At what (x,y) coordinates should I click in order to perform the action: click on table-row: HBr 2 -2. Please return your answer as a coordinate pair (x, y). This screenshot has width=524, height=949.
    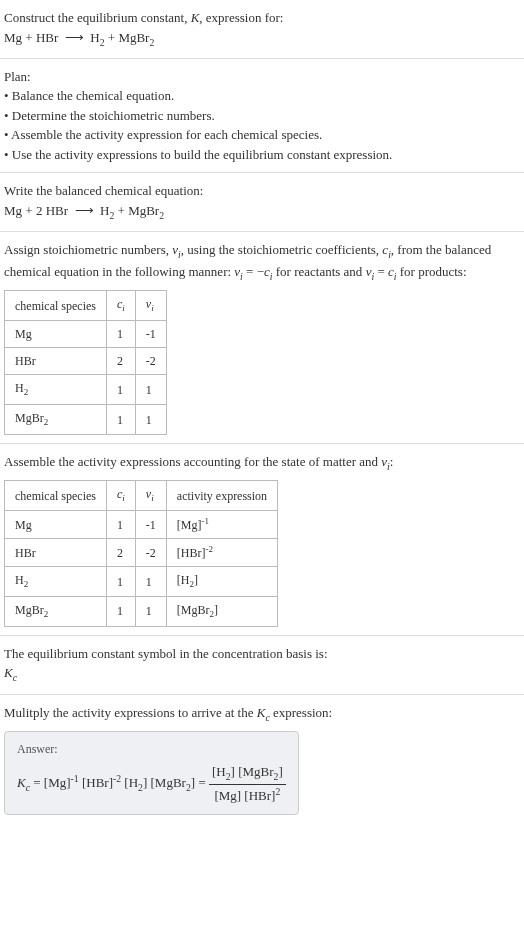
    Looking at the image, I should click on (86, 362).